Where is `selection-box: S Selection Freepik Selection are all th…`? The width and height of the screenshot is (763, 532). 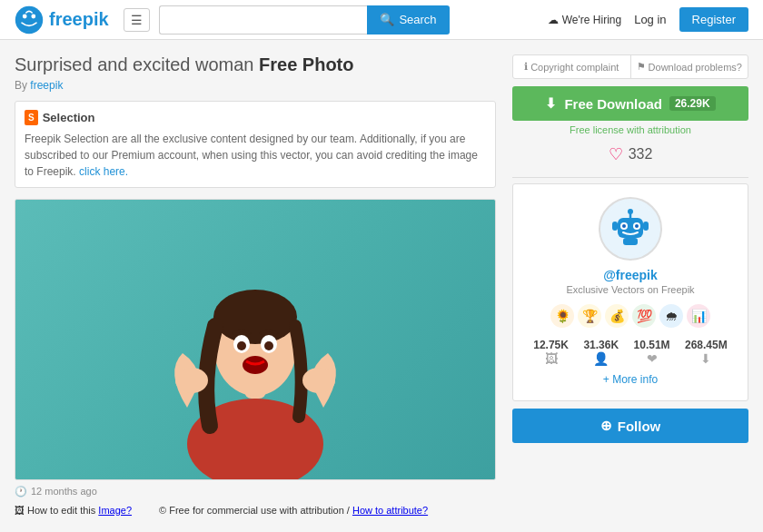
selection-box: S Selection Freepik Selection are all th… is located at coordinates (255, 144).